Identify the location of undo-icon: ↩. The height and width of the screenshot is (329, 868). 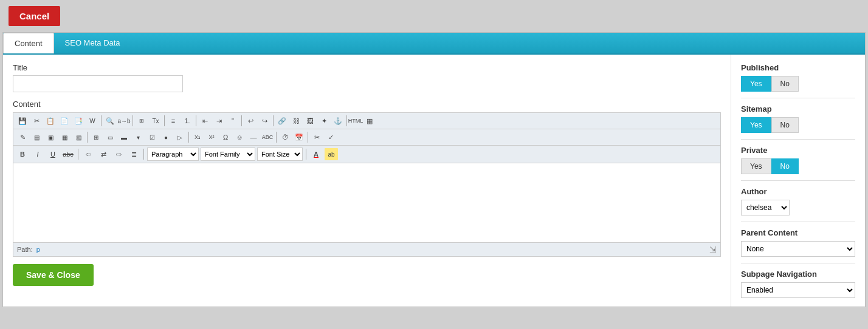
(250, 121).